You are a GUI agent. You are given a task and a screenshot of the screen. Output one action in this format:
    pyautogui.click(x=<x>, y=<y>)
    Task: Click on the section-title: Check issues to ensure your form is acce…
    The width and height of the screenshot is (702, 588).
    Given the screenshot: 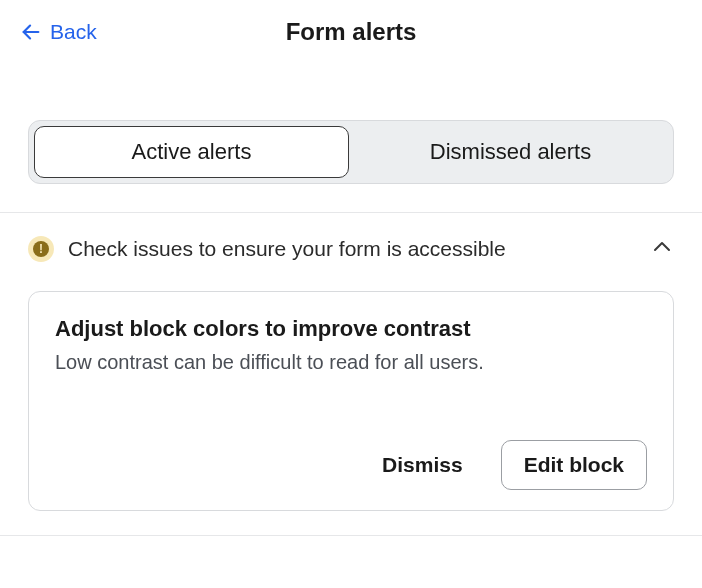 What is the action you would take?
    pyautogui.click(x=352, y=249)
    